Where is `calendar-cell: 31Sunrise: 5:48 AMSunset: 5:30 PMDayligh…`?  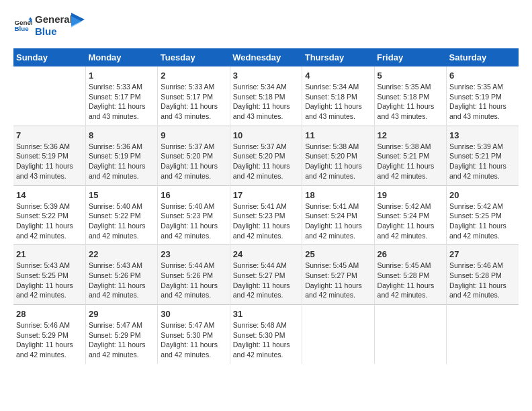 calendar-cell: 31Sunrise: 5:48 AMSunset: 5:30 PMDayligh… is located at coordinates (266, 334).